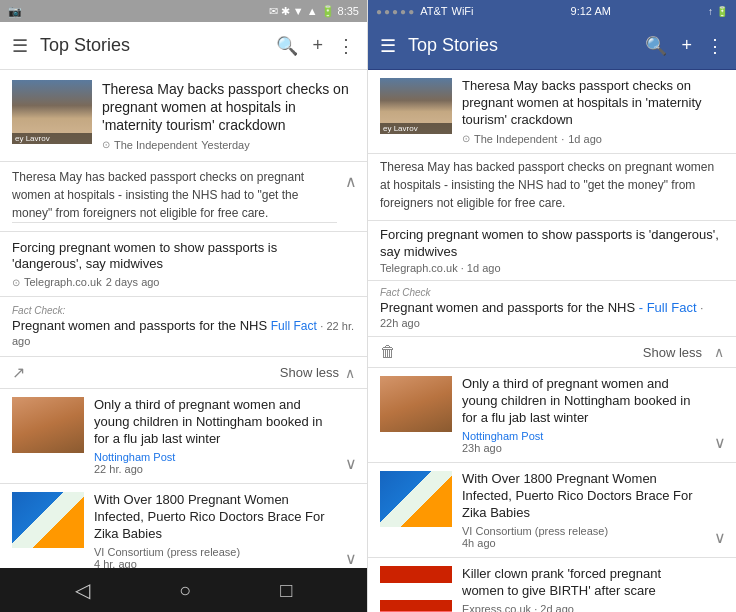  Describe the element at coordinates (684, 46) in the screenshot. I see `top-bar-icons-right: 🔍 + ⋮` at that location.